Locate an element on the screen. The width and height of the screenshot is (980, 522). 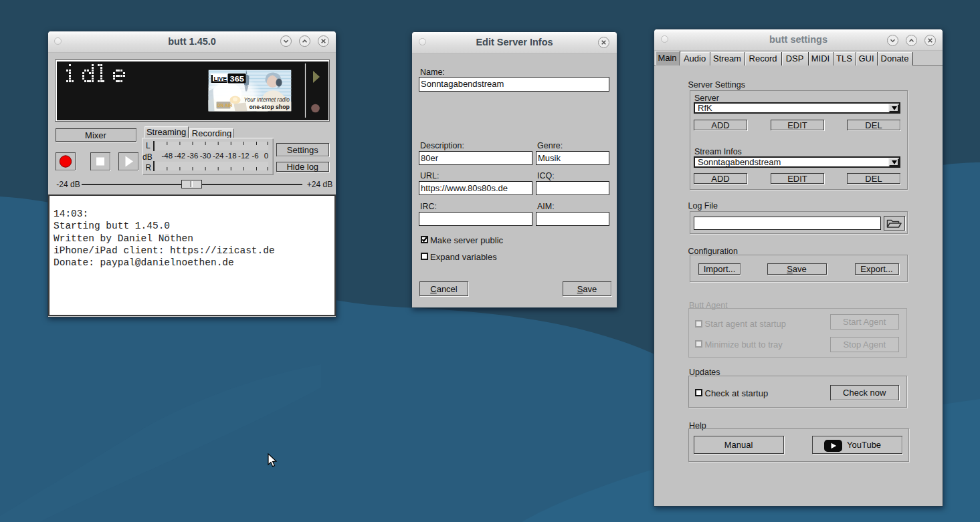
svg-text: -6 is located at coordinates (255, 156).